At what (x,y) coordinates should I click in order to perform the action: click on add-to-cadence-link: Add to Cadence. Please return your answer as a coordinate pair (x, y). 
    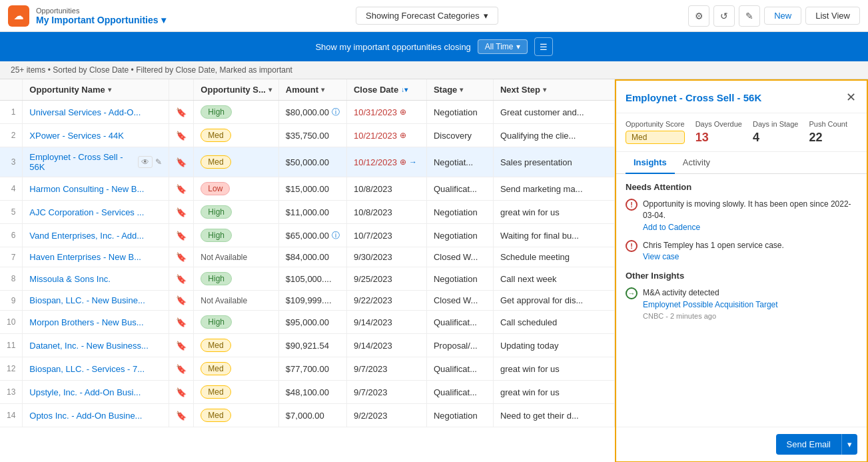
    Looking at the image, I should click on (750, 227).